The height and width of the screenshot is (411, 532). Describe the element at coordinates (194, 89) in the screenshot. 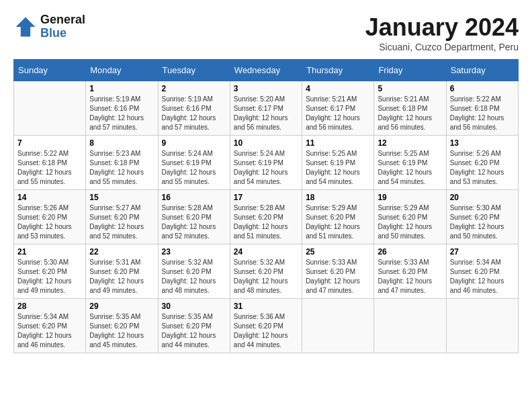

I see `day-number: 2` at that location.